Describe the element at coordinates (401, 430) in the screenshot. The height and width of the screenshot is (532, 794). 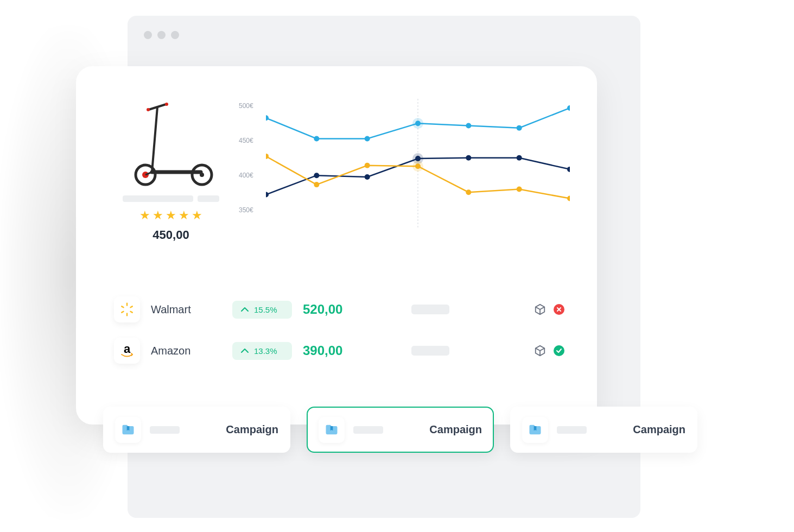
I see `campaign-tabs: Campaign Campaign Campaign` at that location.